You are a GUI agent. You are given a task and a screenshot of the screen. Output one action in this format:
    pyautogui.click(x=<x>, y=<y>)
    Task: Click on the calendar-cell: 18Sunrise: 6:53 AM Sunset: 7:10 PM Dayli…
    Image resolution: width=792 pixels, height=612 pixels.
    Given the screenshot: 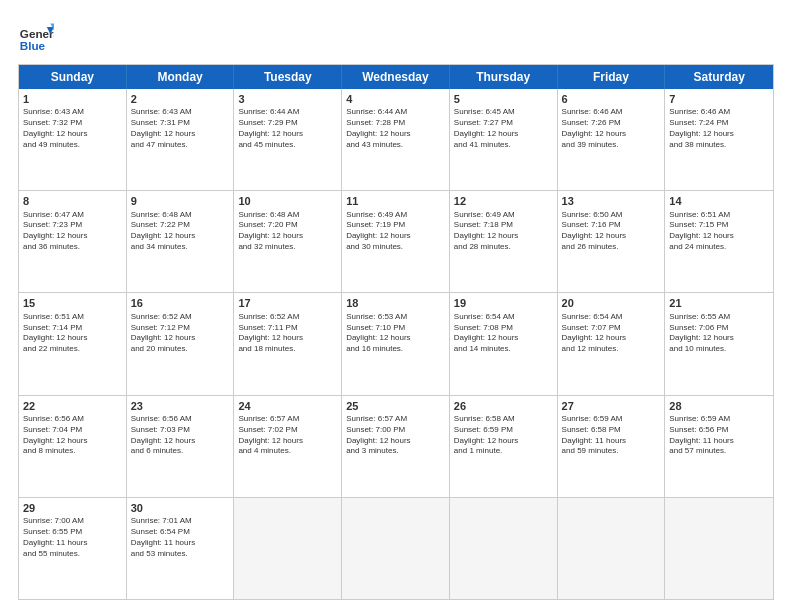 What is the action you would take?
    pyautogui.click(x=396, y=344)
    